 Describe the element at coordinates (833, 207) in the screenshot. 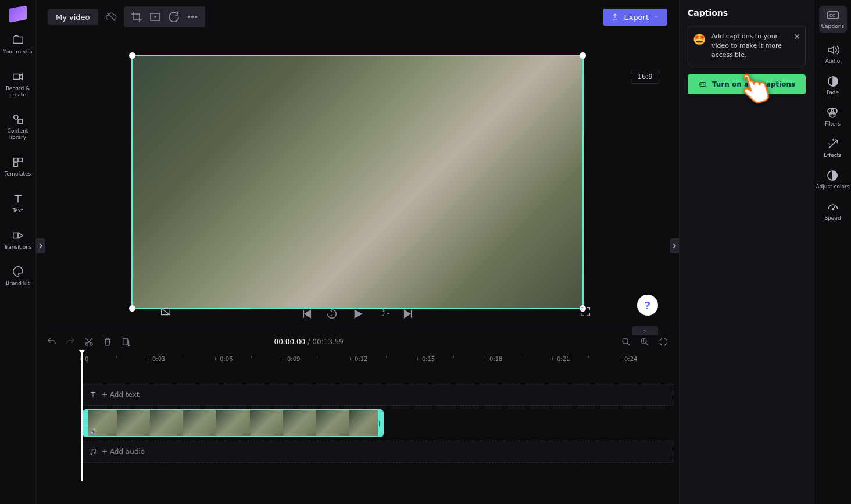

I see `gauge-icon` at that location.